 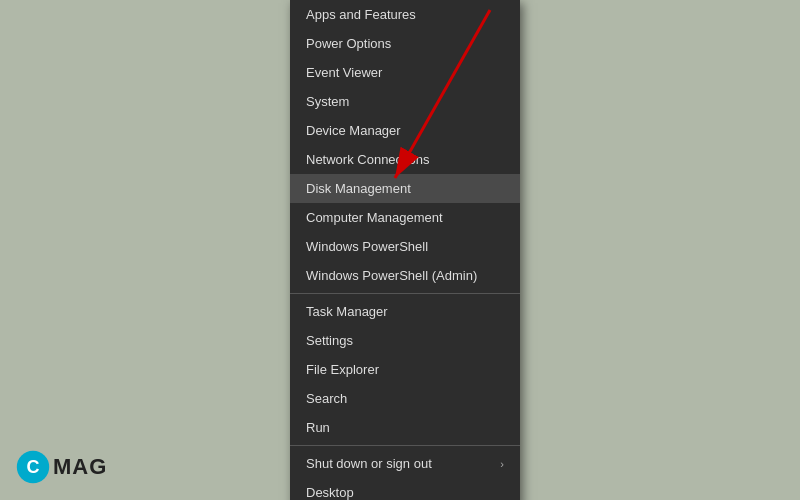 I want to click on menu-item-label-task-manager: Task Manager, so click(x=347, y=312).